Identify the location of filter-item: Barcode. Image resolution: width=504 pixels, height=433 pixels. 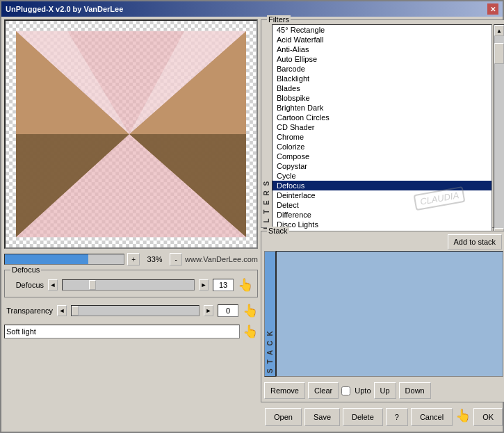
(382, 69).